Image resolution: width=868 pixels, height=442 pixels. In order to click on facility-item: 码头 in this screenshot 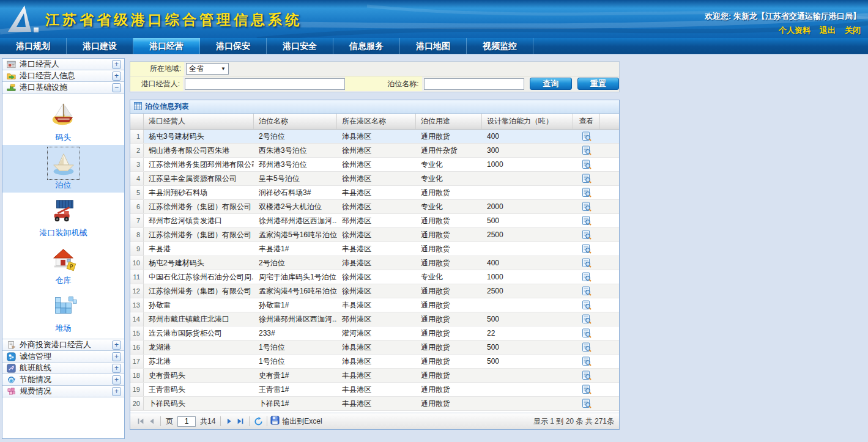, I will do `click(64, 121)`.